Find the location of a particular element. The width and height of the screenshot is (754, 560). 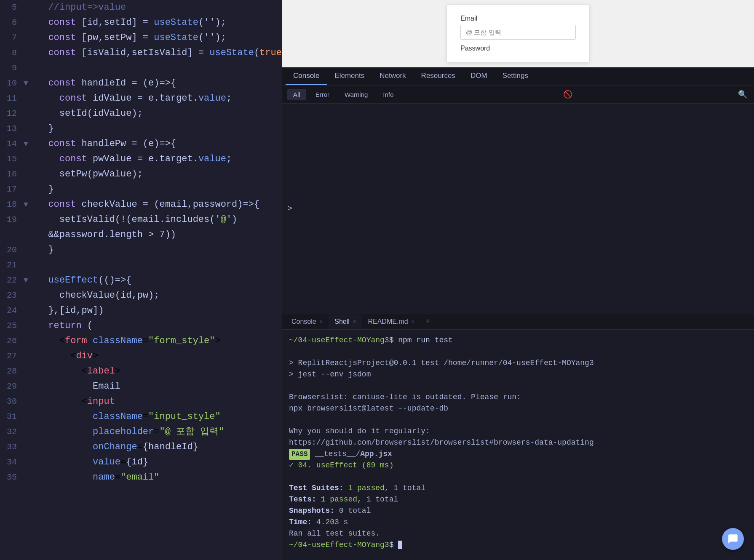

terminal-line-time: Time: 4.203 s is located at coordinates (518, 522).